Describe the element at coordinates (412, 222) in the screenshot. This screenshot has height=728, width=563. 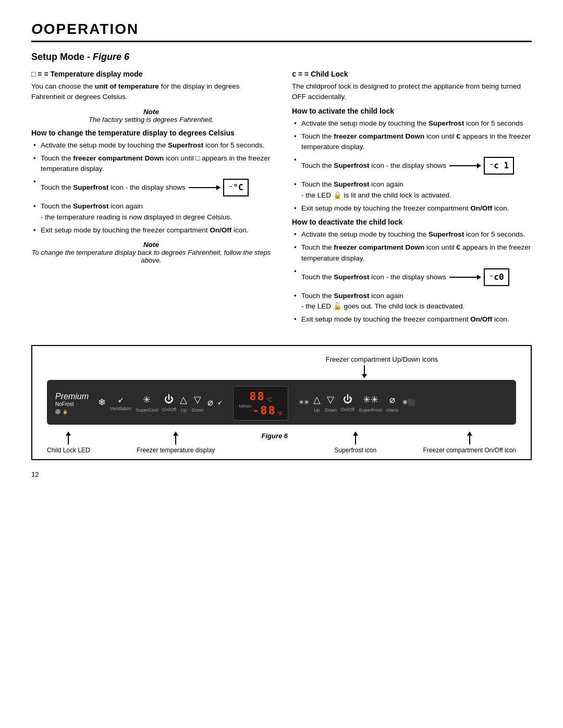
I see `deactivate-heading: How to deactivate the child lock` at that location.